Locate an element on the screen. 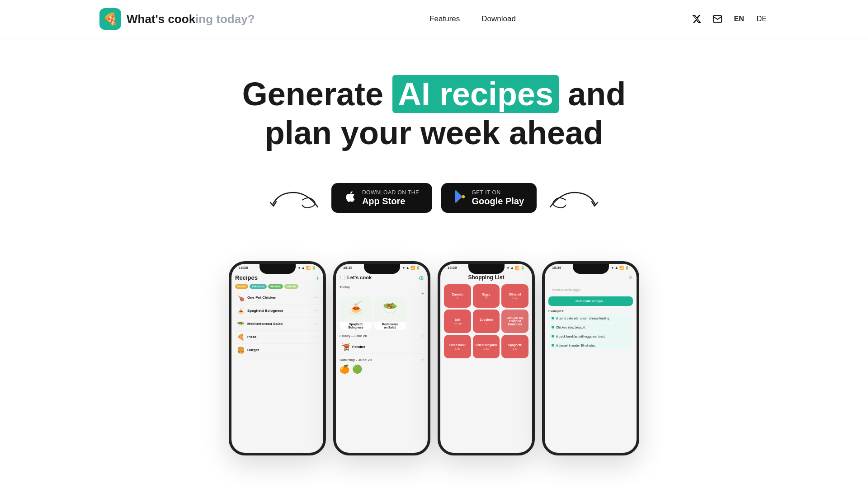 The image size is (868, 488). ai-input-field: carrot,zucchini,eggs is located at coordinates (590, 290).